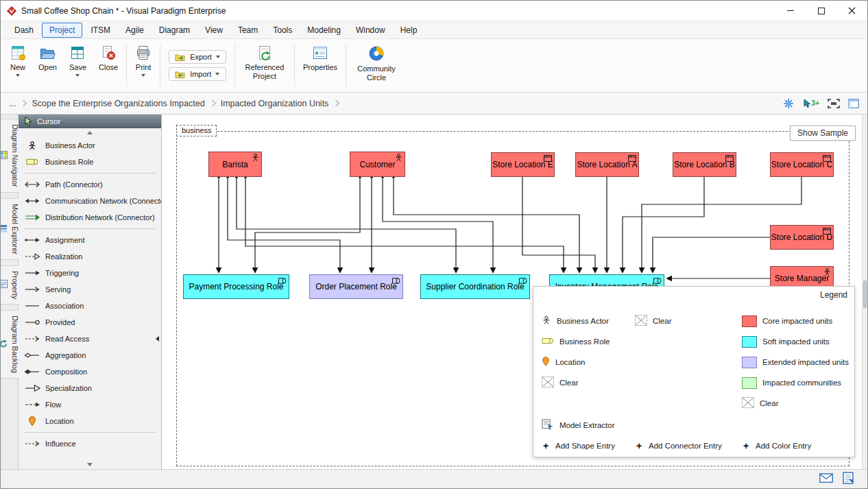 This screenshot has height=489, width=868. What do you see at coordinates (320, 66) in the screenshot?
I see `properties-button: Properties` at bounding box center [320, 66].